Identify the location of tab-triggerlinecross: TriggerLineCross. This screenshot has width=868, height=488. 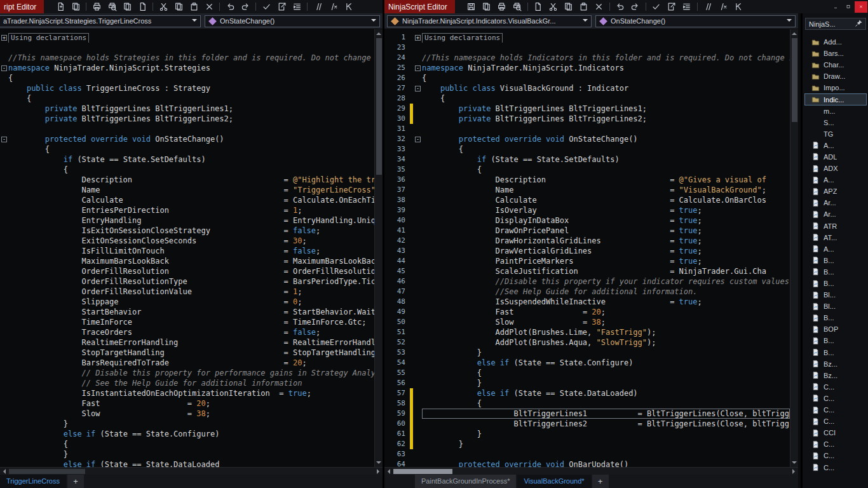
(33, 482).